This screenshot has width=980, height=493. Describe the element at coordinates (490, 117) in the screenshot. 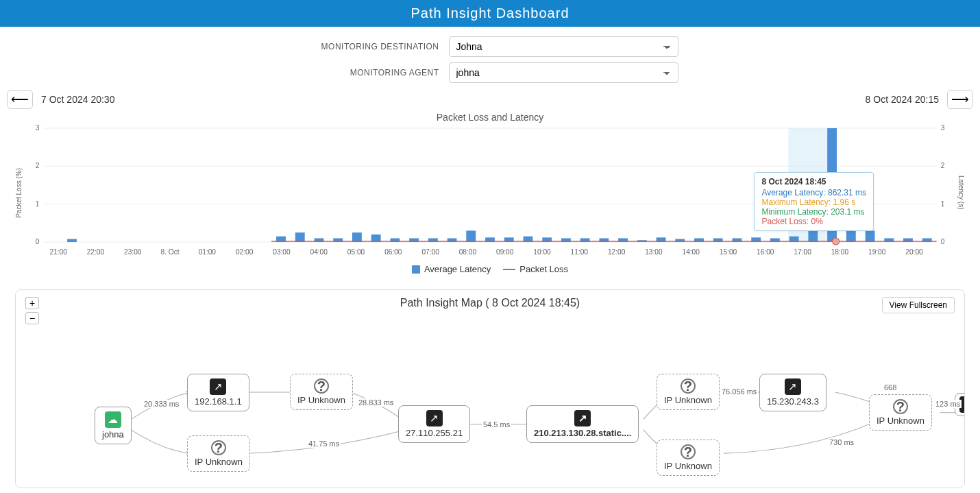

I see `chart-title: Packet Loss and Latency` at that location.